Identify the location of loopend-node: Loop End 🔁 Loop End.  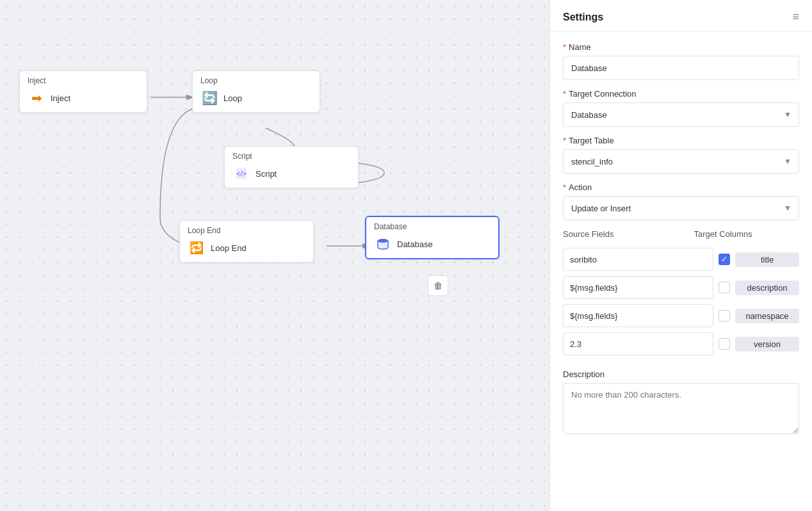
(247, 241).